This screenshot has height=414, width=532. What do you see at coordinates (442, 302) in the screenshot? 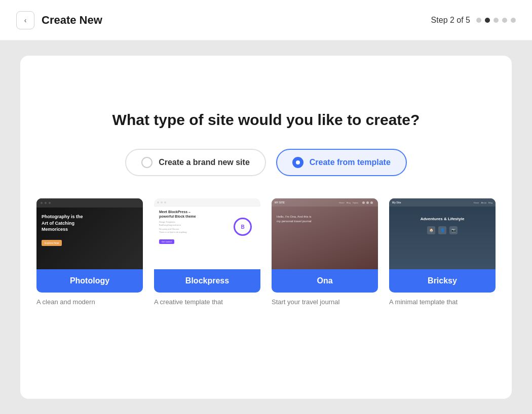
I see `bricksy-desc: A minimal template that` at bounding box center [442, 302].